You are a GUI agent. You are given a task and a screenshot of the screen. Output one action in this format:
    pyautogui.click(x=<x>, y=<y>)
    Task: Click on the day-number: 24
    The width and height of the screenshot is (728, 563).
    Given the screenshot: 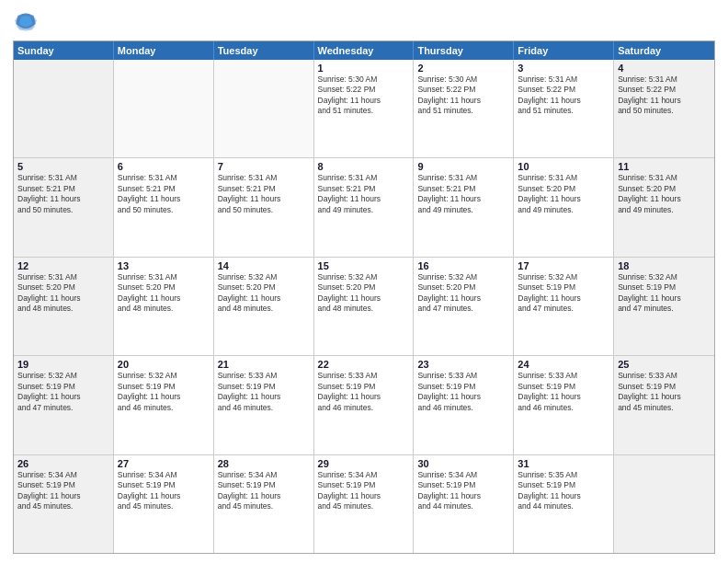 What is the action you would take?
    pyautogui.click(x=563, y=364)
    